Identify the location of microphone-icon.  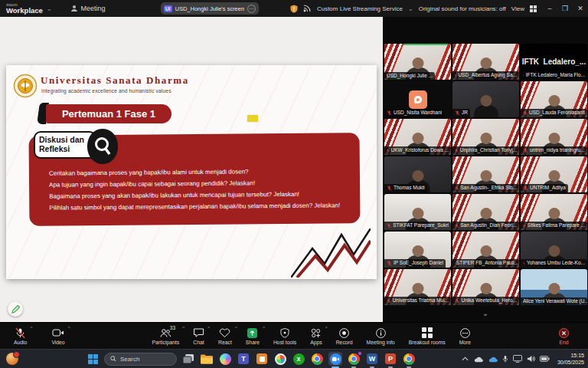
(505, 359).